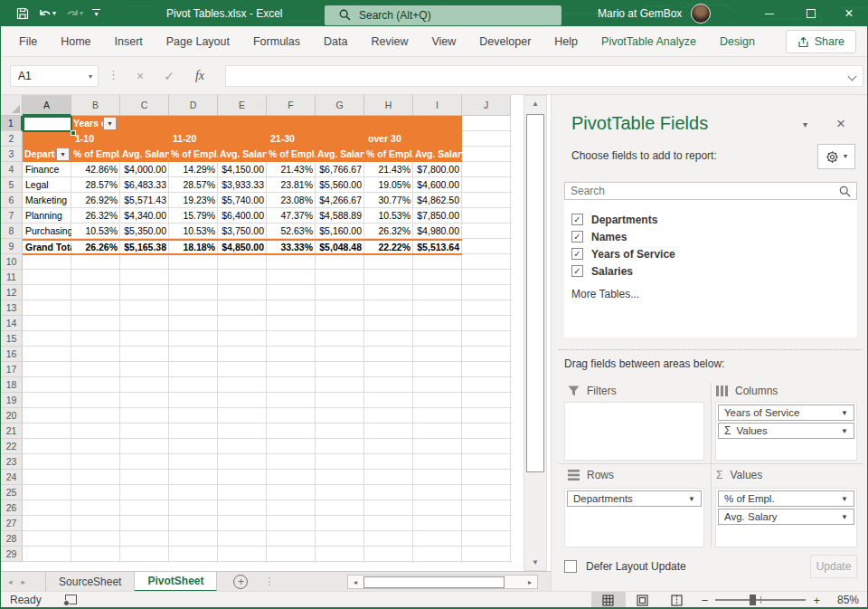  Describe the element at coordinates (821, 42) in the screenshot. I see `share-button: Share` at that location.